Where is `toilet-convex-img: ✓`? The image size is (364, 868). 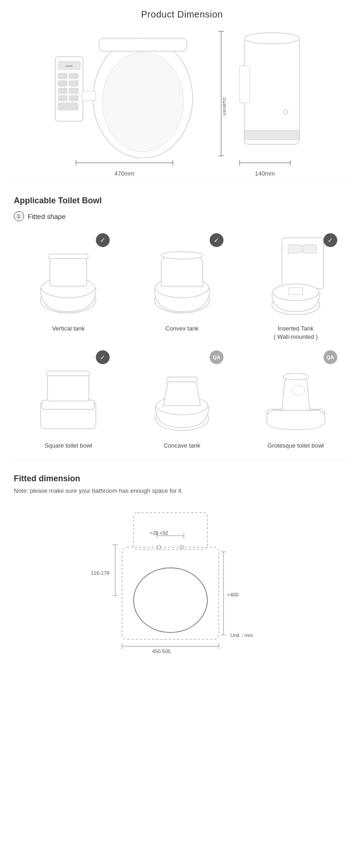 toilet-convex-img: ✓ is located at coordinates (182, 275).